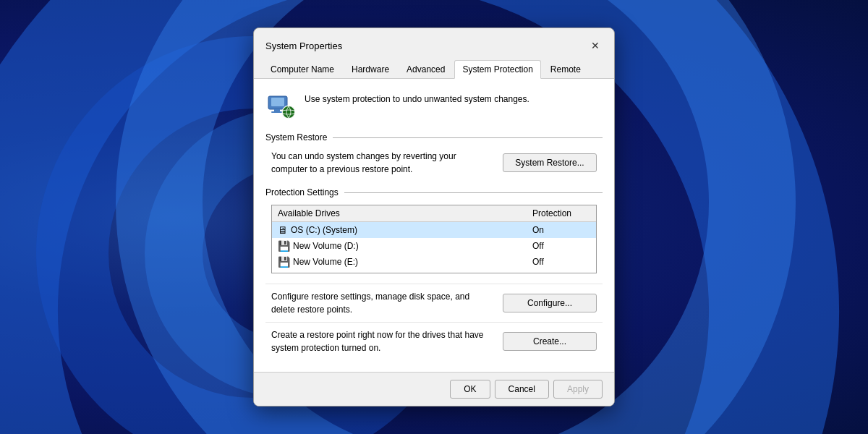 This screenshot has width=868, height=434. What do you see at coordinates (522, 389) in the screenshot?
I see `cancel-button: Cancel` at bounding box center [522, 389].